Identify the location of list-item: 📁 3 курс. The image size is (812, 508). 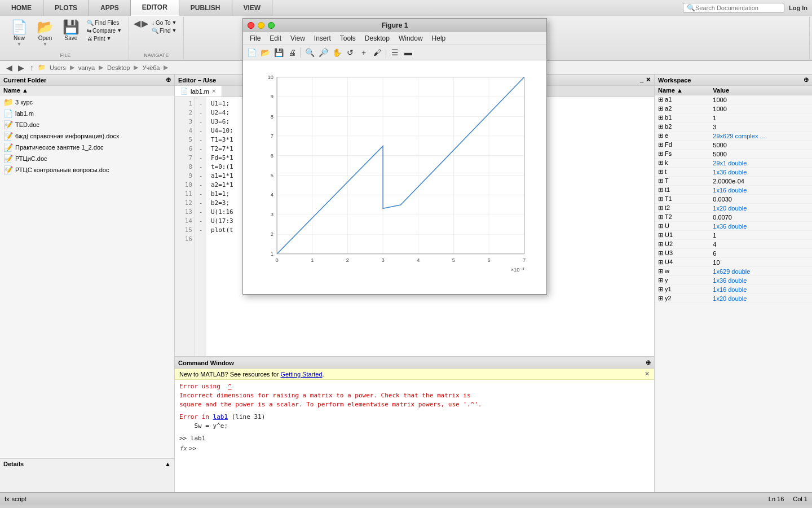
(87, 102).